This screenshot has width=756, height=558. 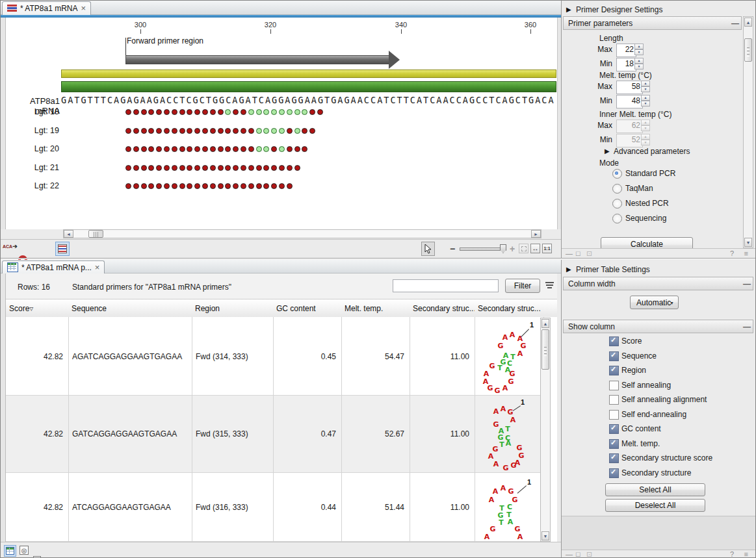 I want to click on settings-v-scrollbar: ▲ ▼, so click(x=748, y=133).